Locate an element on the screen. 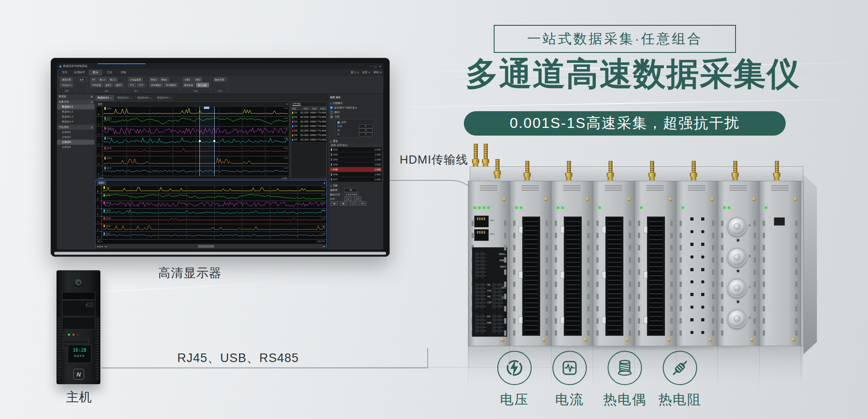 The image size is (868, 419). channel-row: CH61.000 is located at coordinates (356, 174).